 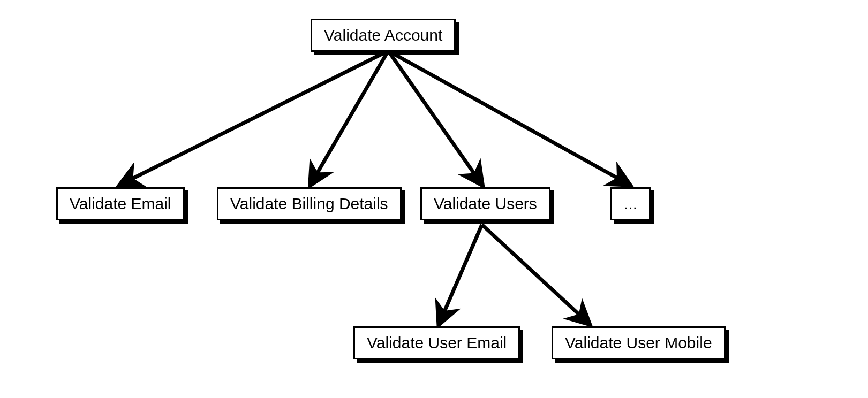 What do you see at coordinates (310, 203) in the screenshot?
I see `node-label: Validate Billing Details` at bounding box center [310, 203].